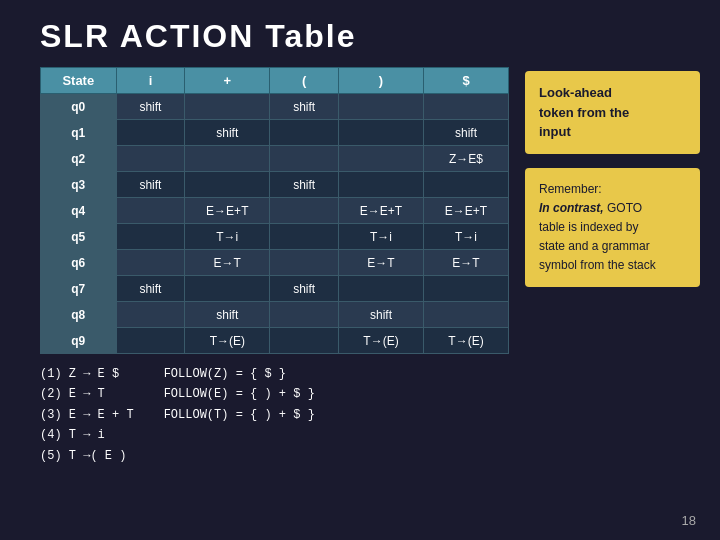 The height and width of the screenshot is (540, 720). I want to click on follow-sets: FOLLOW(Z) = { $ }FOLLOW(E) = { ) + $ }FO…, so click(240, 415).